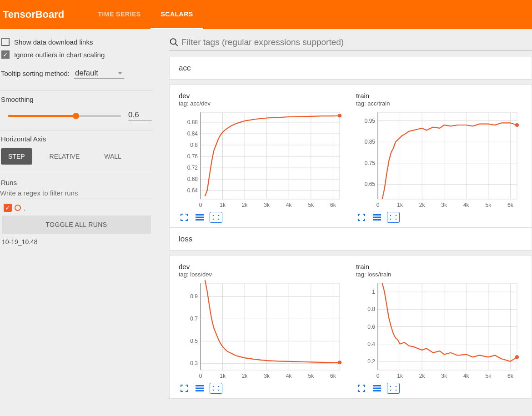  Describe the element at coordinates (113, 156) in the screenshot. I see `axis-wall-button: WALL` at that location.